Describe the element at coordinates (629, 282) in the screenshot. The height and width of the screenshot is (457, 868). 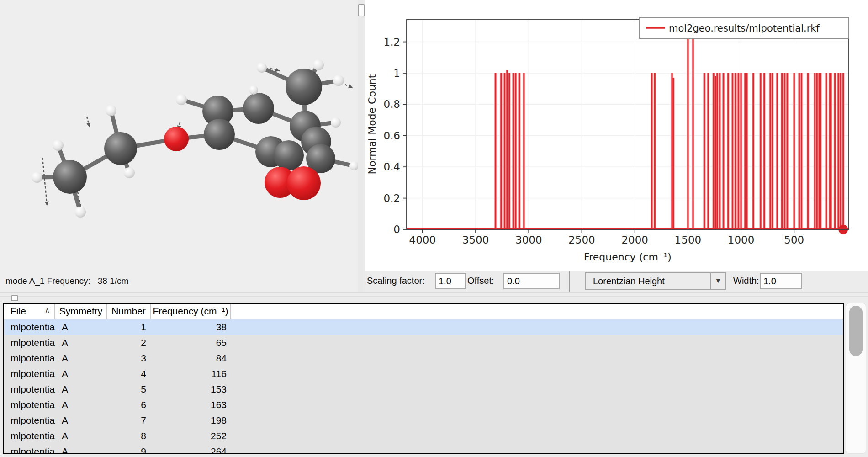
I see `broadening-dropdown-value: Lorentzian Height` at that location.